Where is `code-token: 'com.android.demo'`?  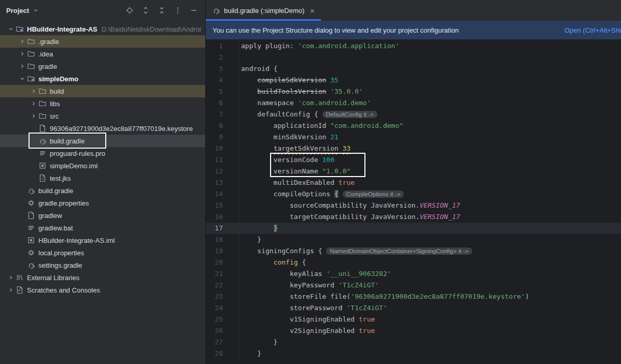 code-token: 'com.android.demo' is located at coordinates (335, 103).